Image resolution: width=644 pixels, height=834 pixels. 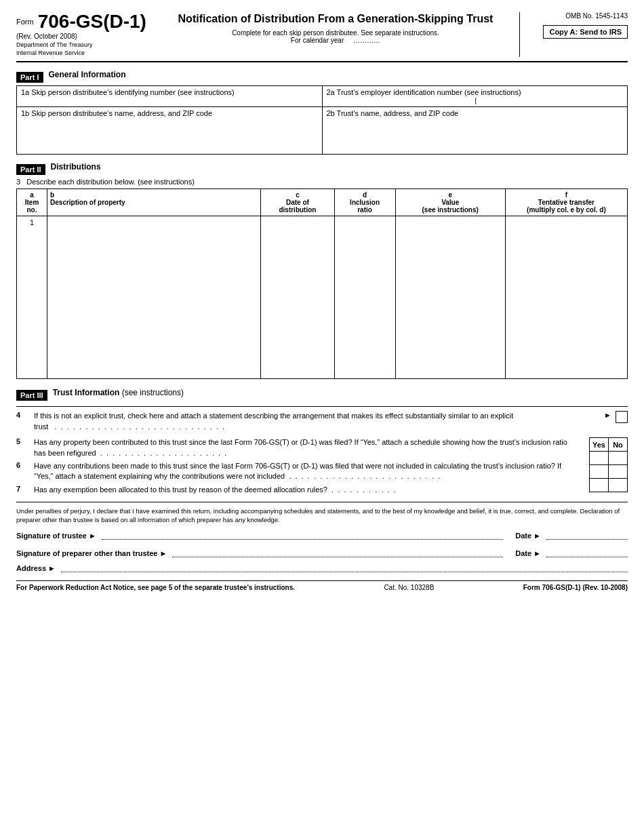 I want to click on question-5-row: 5 Has any property been contributed to t…, so click(x=297, y=448).